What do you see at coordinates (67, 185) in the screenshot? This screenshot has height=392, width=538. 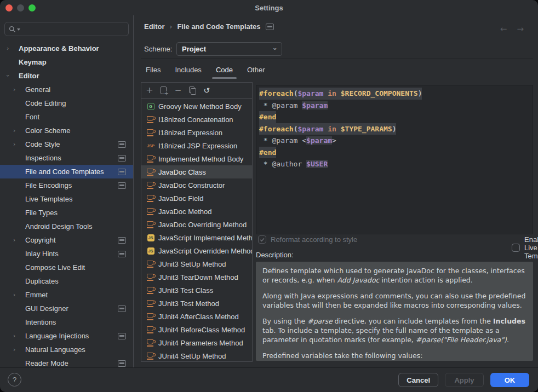 I see `sidebar-item: File Encodings` at bounding box center [67, 185].